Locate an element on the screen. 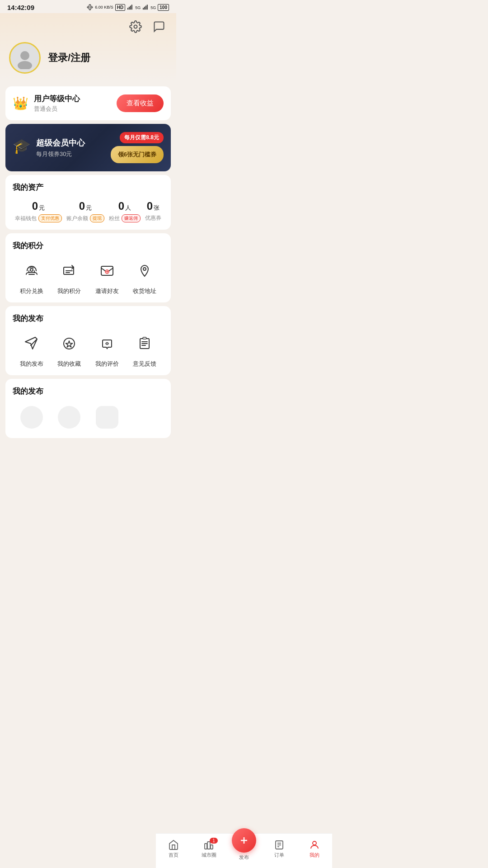 This screenshot has height=868, width=488. wallet-unit: 元 is located at coordinates (42, 208).